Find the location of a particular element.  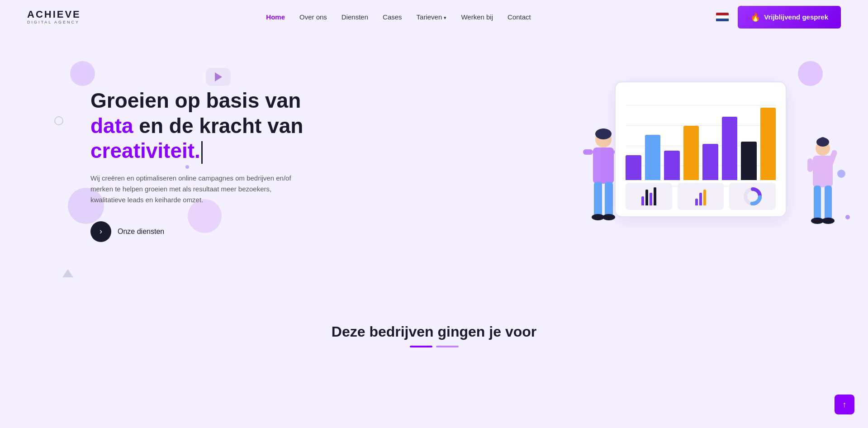

text-cursor is located at coordinates (202, 152).